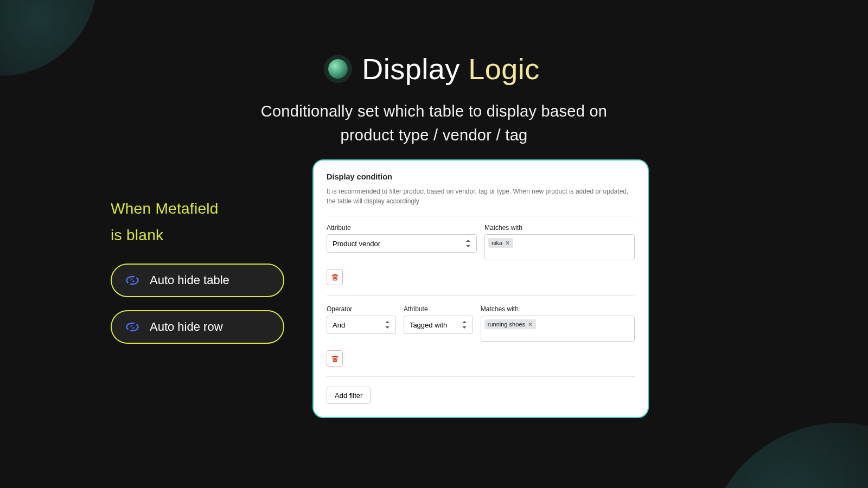 This screenshot has width=868, height=488. Describe the element at coordinates (361, 309) in the screenshot. I see `operator-label: Operator` at that location.